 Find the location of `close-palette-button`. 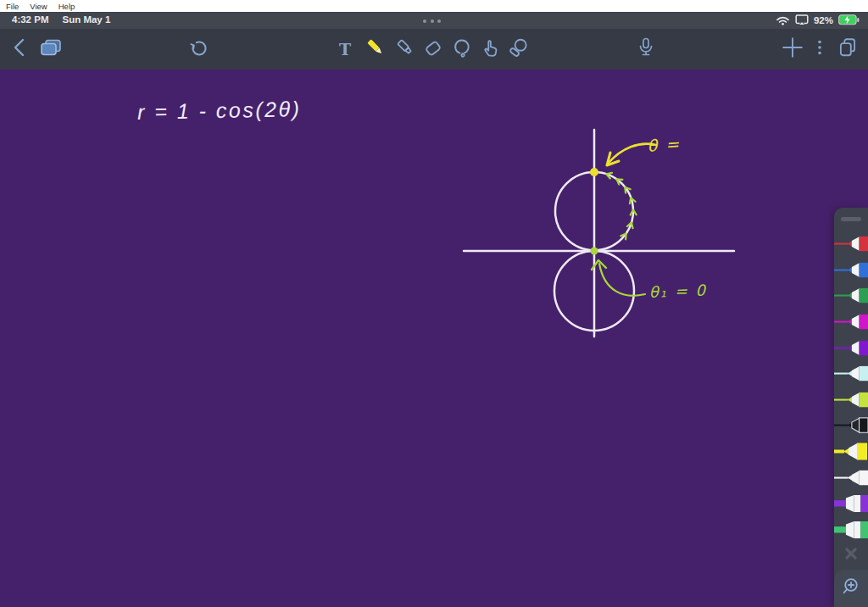

close-palette-button is located at coordinates (851, 555).